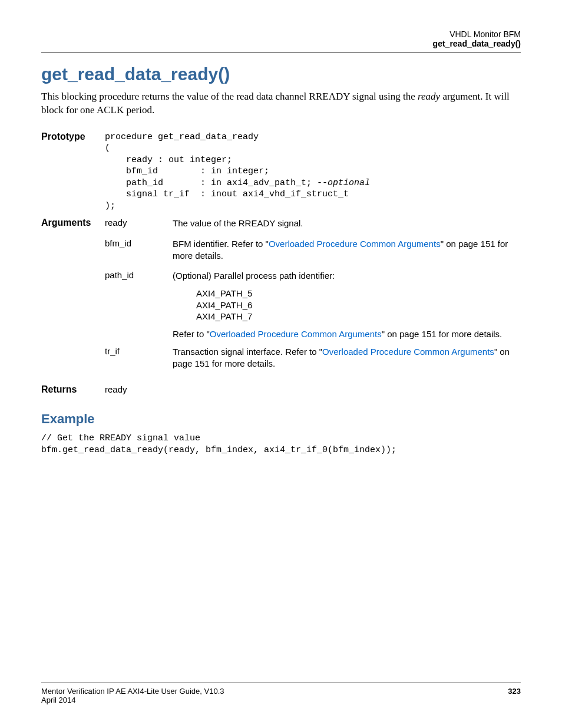 The height and width of the screenshot is (728, 562). What do you see at coordinates (139, 223) in the screenshot?
I see `arg-name: ready` at bounding box center [139, 223].